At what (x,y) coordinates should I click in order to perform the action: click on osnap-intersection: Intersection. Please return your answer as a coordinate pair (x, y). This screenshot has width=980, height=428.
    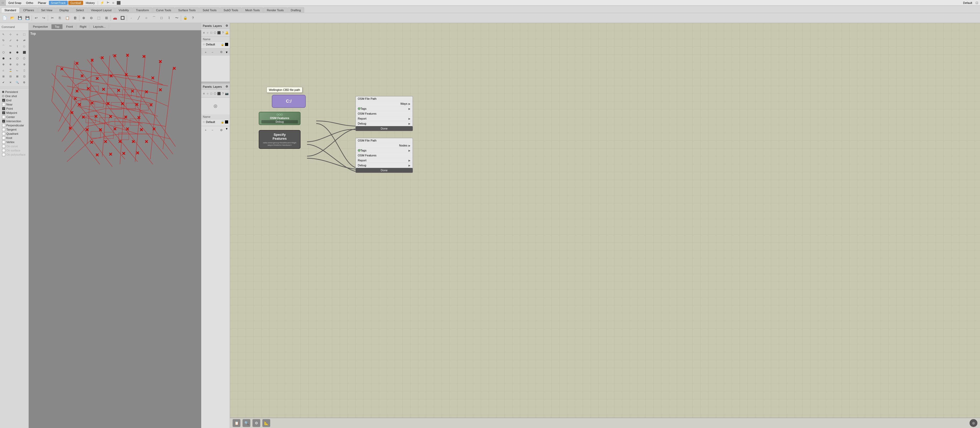
    Looking at the image, I should click on (14, 121).